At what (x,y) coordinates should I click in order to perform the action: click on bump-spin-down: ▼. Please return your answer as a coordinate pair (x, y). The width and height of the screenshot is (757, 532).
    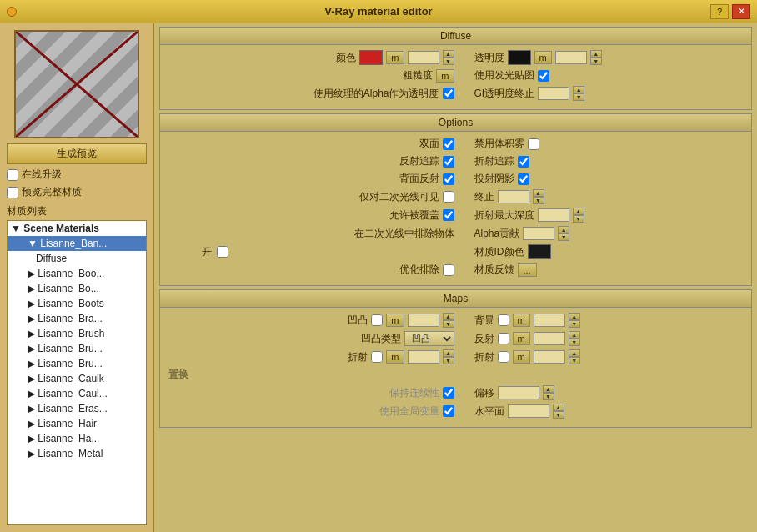
    Looking at the image, I should click on (449, 324).